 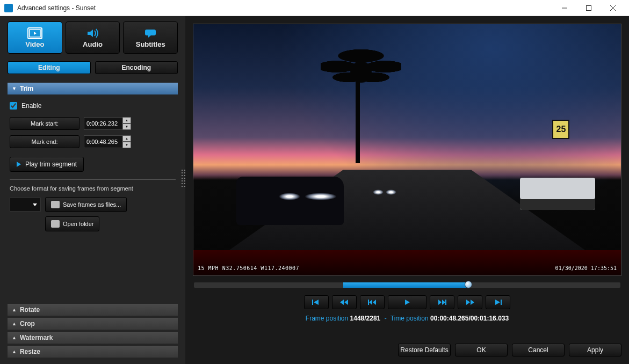 I want to click on play-icon, so click(x=19, y=164).